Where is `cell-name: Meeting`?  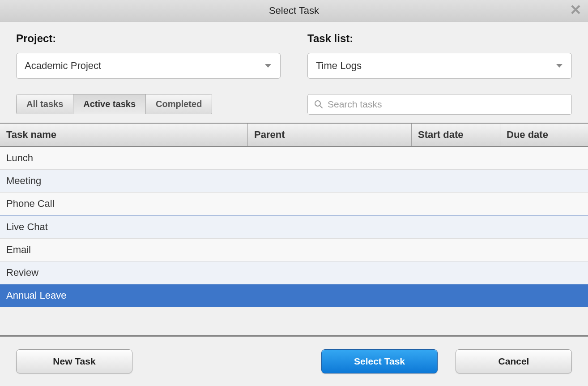 cell-name: Meeting is located at coordinates (124, 181).